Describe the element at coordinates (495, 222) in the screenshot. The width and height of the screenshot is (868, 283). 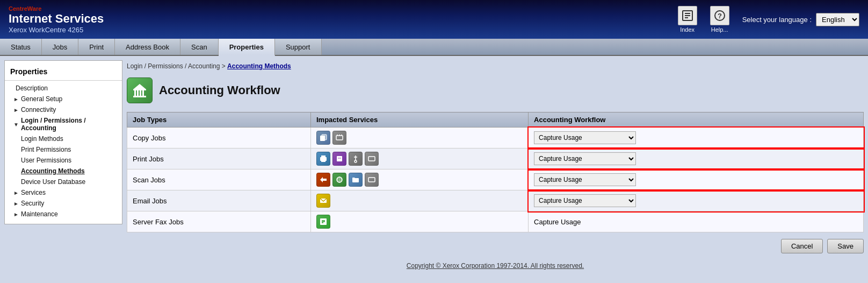
I see `table-row: Server Fax Jobs Capture Usage` at that location.